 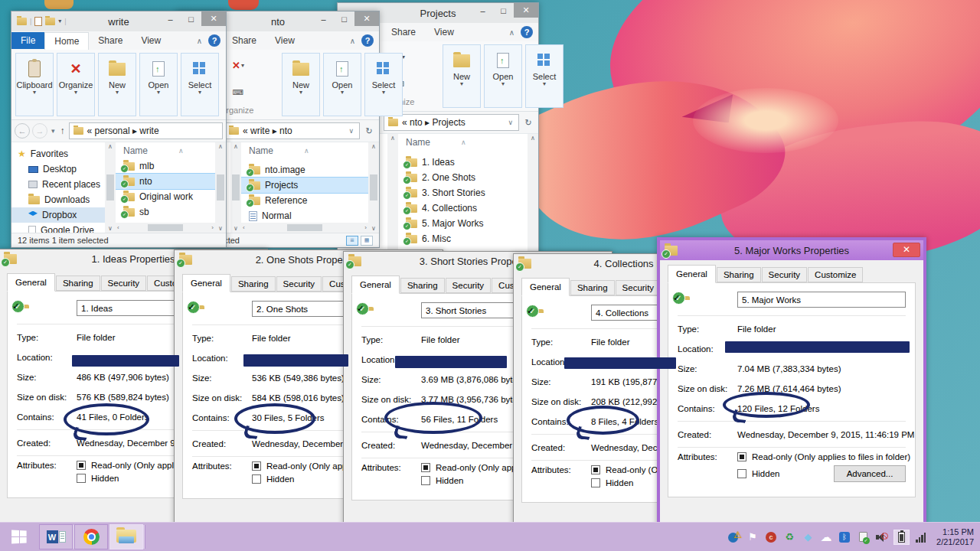 What do you see at coordinates (238, 66) in the screenshot?
I see `delete-icon: ✕▾` at bounding box center [238, 66].